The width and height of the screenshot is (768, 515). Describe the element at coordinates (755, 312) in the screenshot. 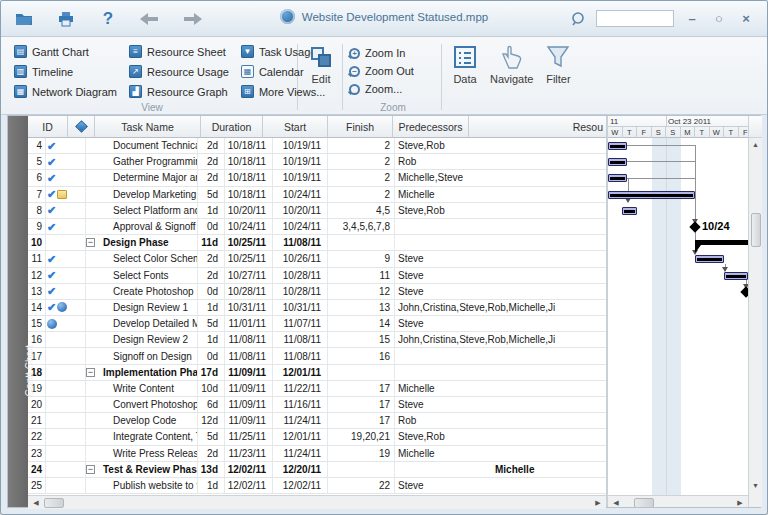

I see `gantt-vscrollbar: ▲ ▼` at that location.